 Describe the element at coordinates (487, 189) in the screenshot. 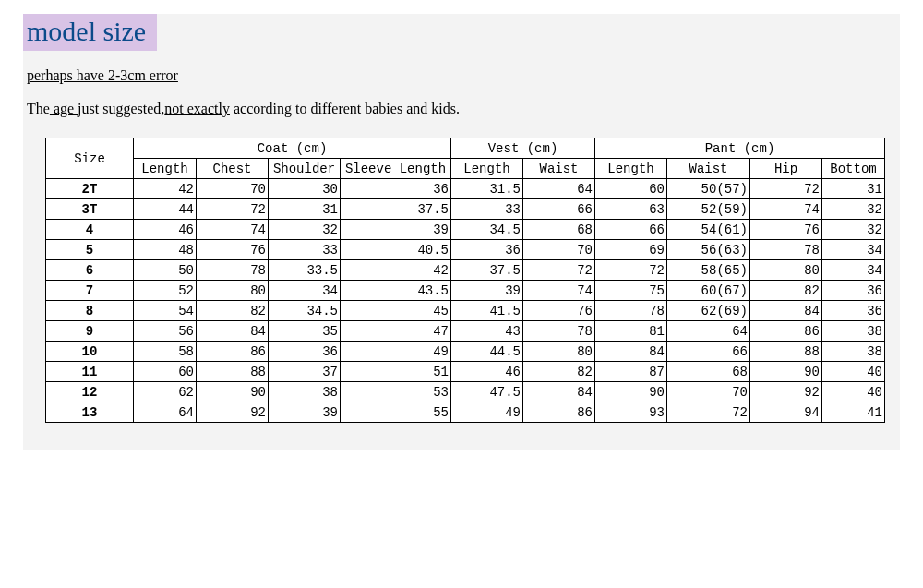

I see `cell-vest-length: 31.5` at that location.